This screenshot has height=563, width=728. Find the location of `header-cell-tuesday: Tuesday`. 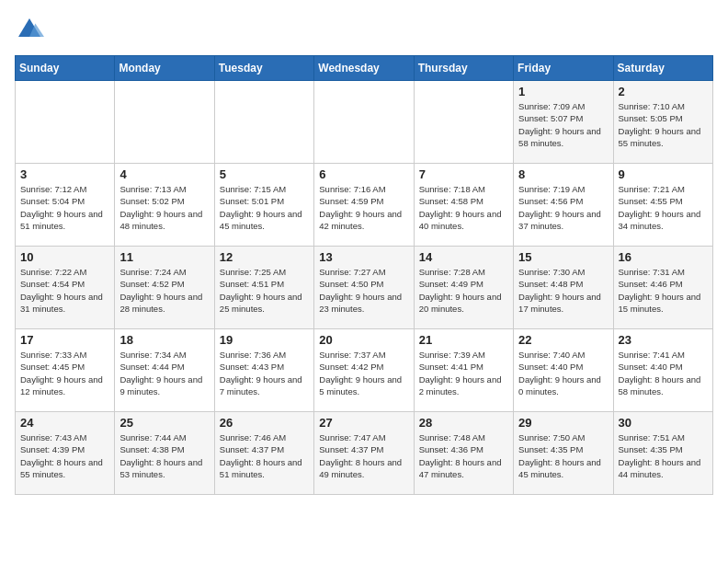

header-cell-tuesday: Tuesday is located at coordinates (264, 68).